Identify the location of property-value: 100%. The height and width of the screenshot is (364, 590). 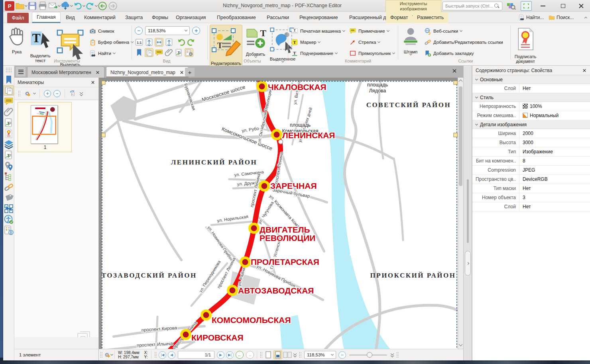
(555, 106).